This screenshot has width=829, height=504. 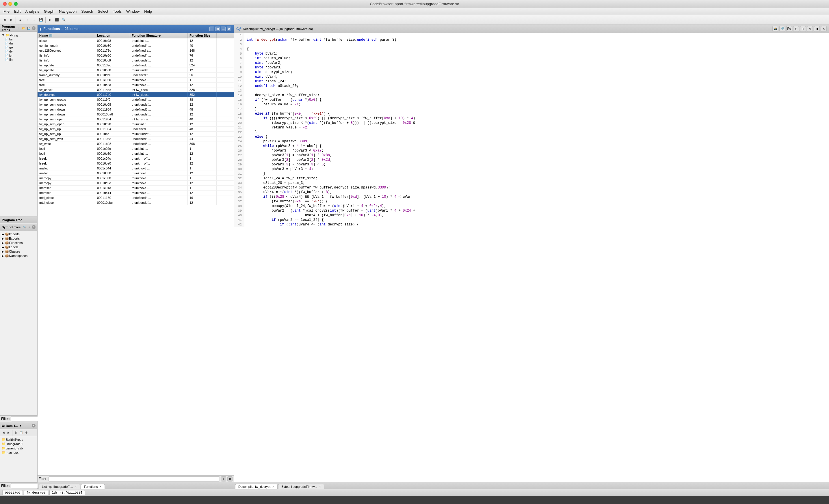 I want to click on func-row: fis_update000113ecundefined8 ...324, so click(x=136, y=65).